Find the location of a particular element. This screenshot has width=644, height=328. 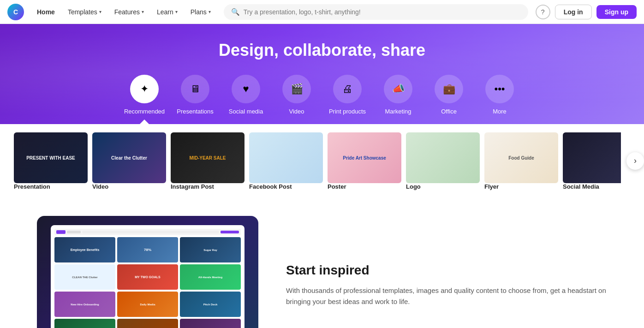

category-item-marketing: 📣 Marketing is located at coordinates (398, 100).